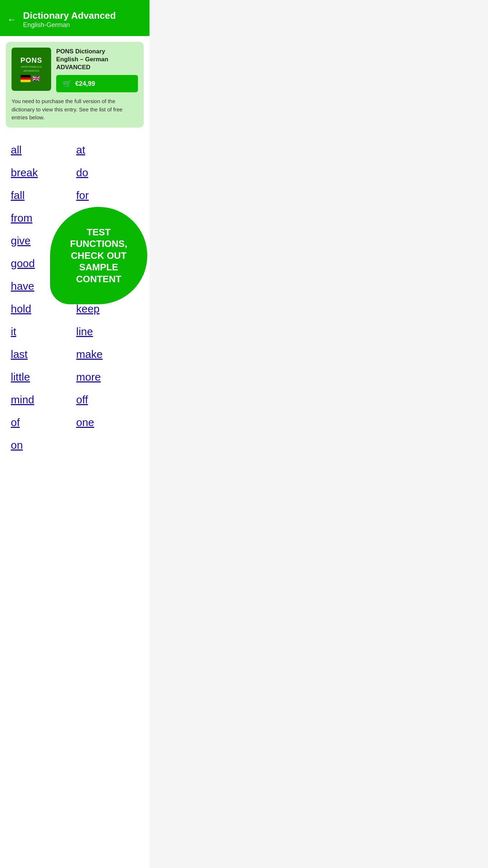 This screenshot has height=868, width=488. Describe the element at coordinates (75, 85) in the screenshot. I see `product-card: PONS WÖRTERBUCHADVANCED 🇬🇧 PONS Dictiona…` at that location.